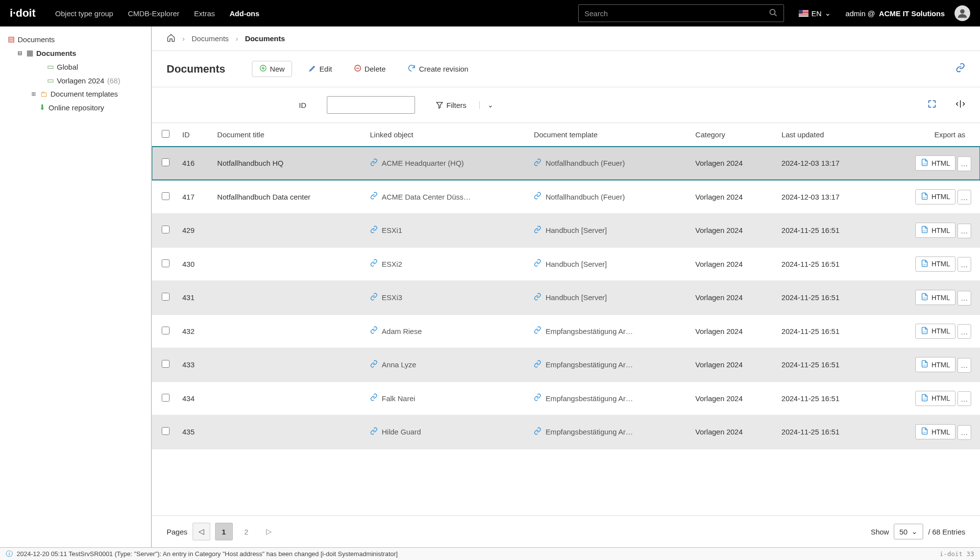 This screenshot has height=560, width=980. What do you see at coordinates (265, 38) in the screenshot?
I see `crumb-documents-active: Documents` at bounding box center [265, 38].